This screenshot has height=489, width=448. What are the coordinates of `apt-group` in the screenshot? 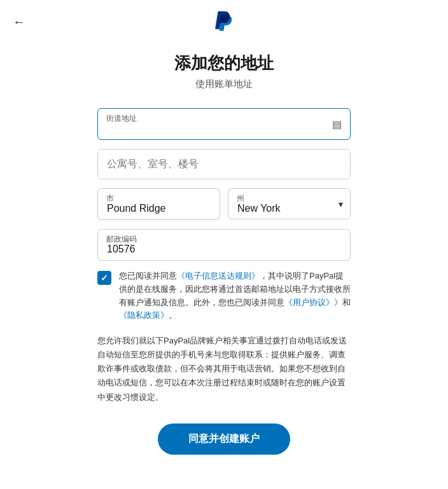 It's located at (224, 164).